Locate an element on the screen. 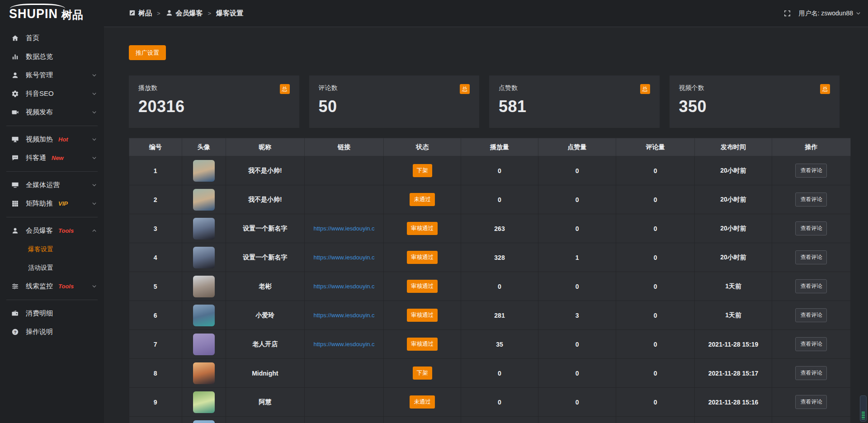  sidebar-item-home: 首页 is located at coordinates (52, 38).